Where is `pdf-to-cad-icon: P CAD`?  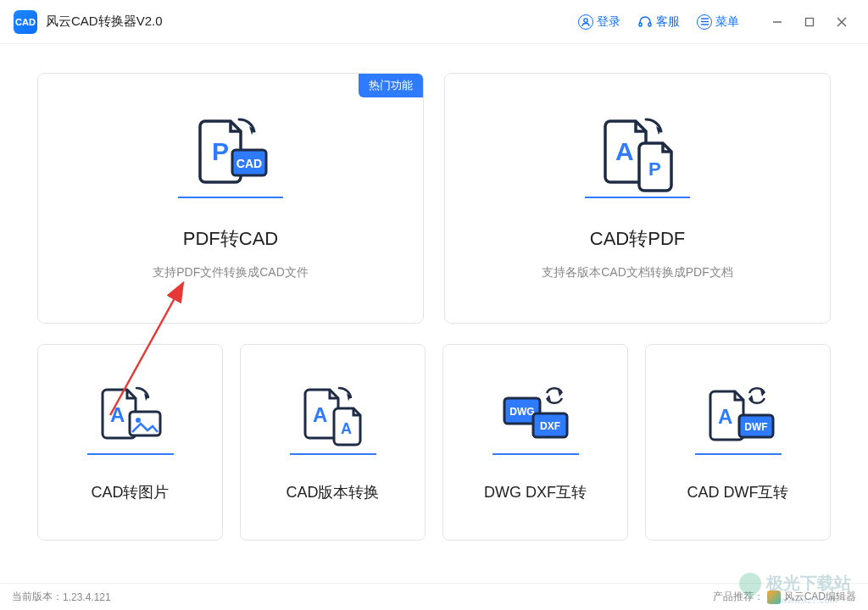 pdf-to-cad-icon: P CAD is located at coordinates (231, 163).